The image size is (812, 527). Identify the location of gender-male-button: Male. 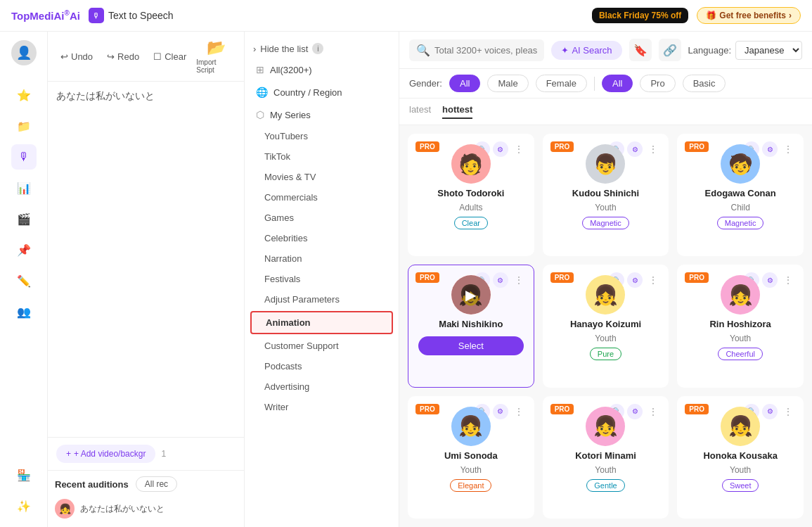
(508, 83).